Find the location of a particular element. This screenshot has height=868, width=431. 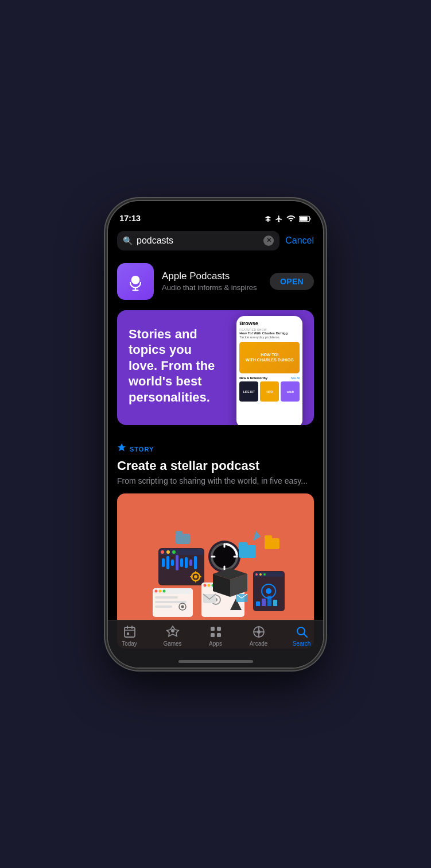

tab-today: Today is located at coordinates (130, 636).